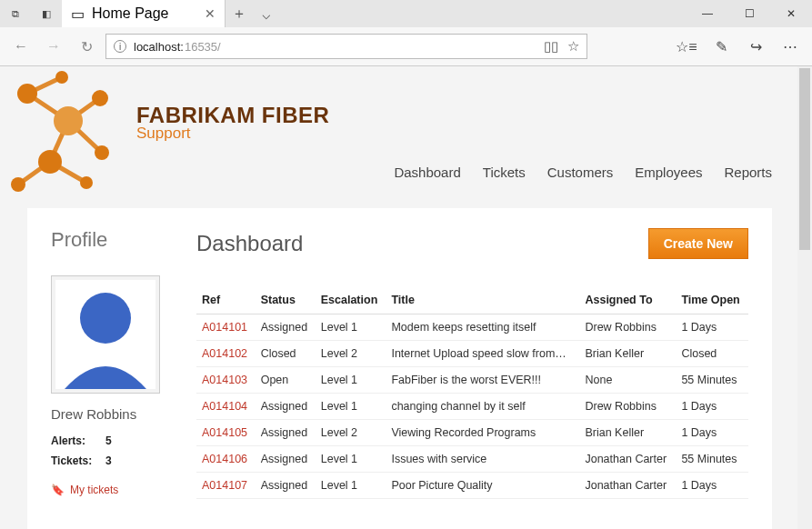 This screenshot has height=529, width=812. What do you see at coordinates (226, 460) in the screenshot?
I see `cell-ref: A014106` at bounding box center [226, 460].